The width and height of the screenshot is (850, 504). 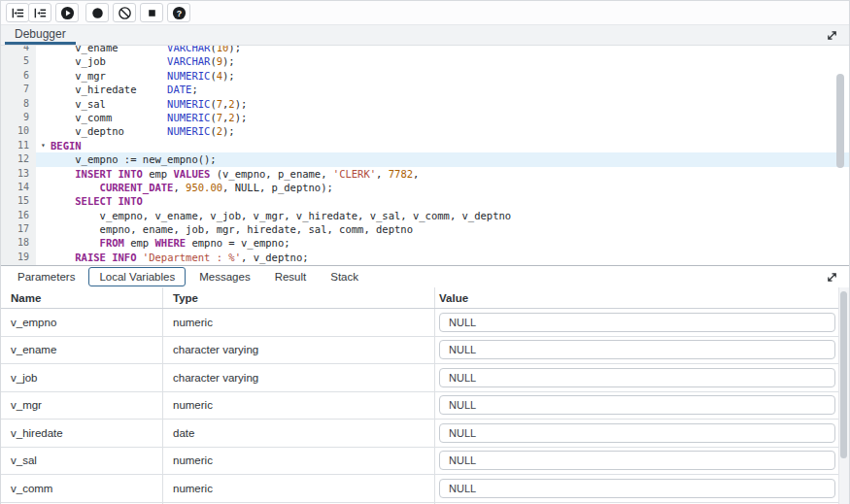 I want to click on step-over-icon, so click(x=41, y=14).